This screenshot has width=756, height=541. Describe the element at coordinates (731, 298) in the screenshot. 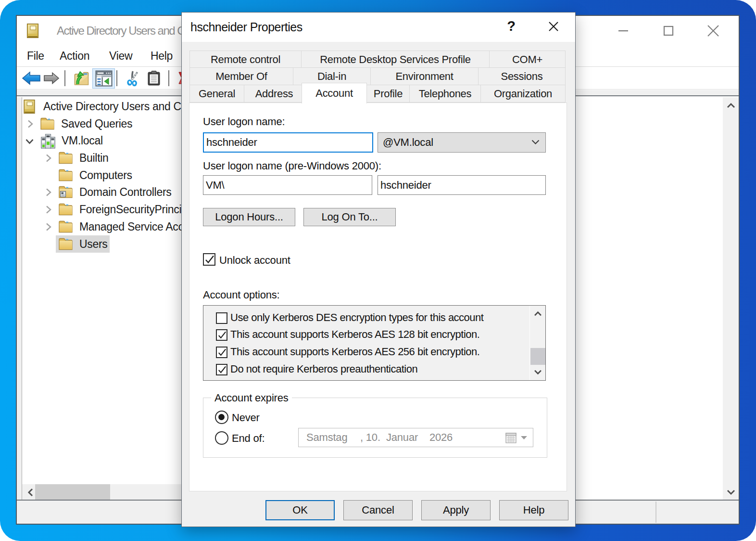

I see `details-vertical-scrollbar` at that location.